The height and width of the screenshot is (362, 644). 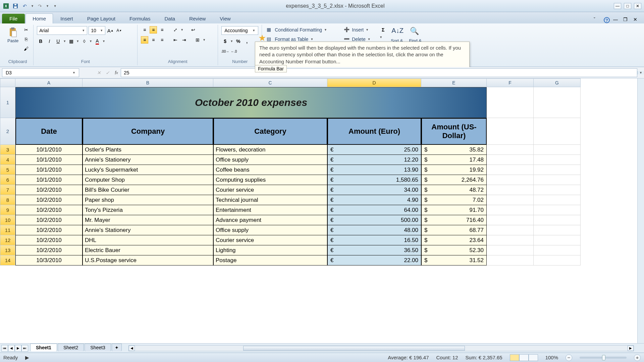 I want to click on row-header: 12, so click(x=8, y=240).